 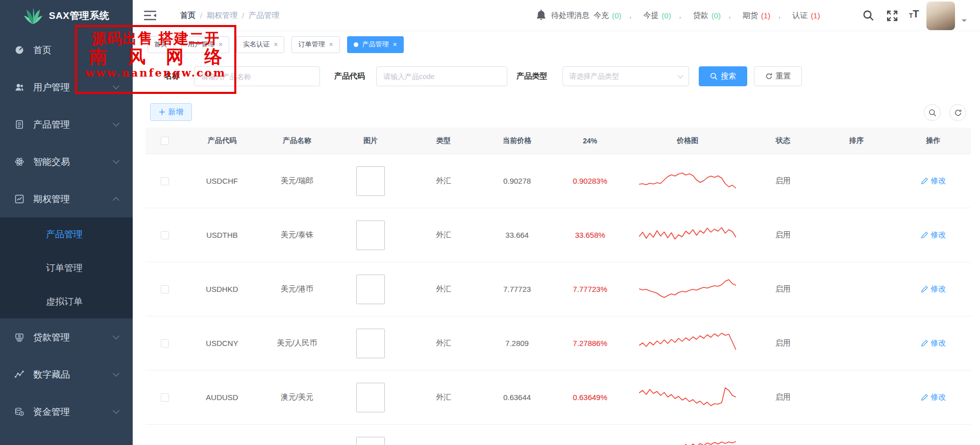 I want to click on chevron-up-icon, so click(x=116, y=200).